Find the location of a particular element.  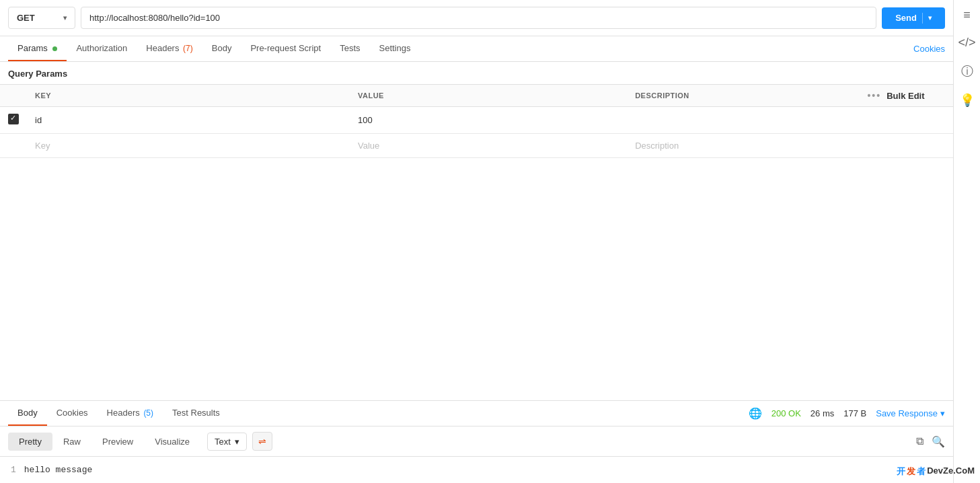

empty-desc-cell: Description is located at coordinates (743, 146).